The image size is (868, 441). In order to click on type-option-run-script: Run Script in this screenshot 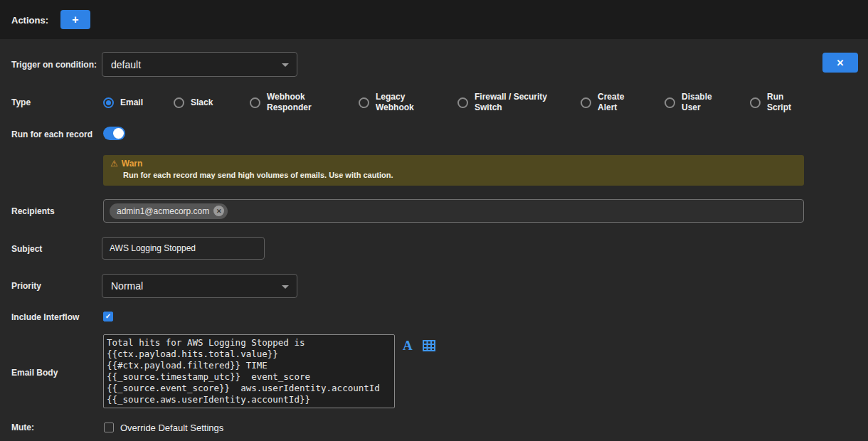, I will do `click(774, 102)`.